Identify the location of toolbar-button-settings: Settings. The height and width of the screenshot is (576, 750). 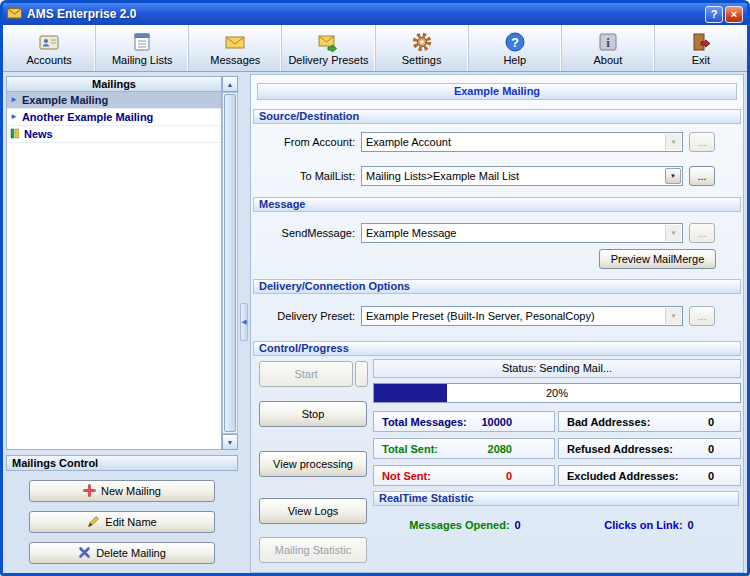
(422, 48).